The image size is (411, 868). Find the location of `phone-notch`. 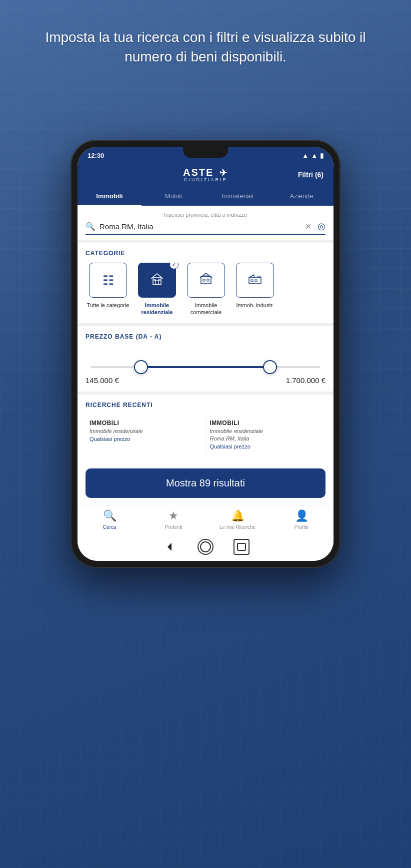

phone-notch is located at coordinates (206, 152).